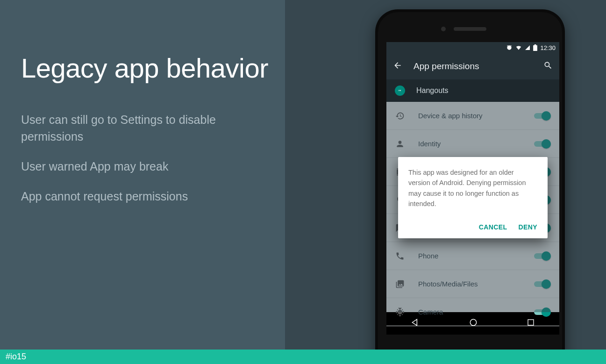 The height and width of the screenshot is (364, 606). I want to click on wifi-icon, so click(519, 48).